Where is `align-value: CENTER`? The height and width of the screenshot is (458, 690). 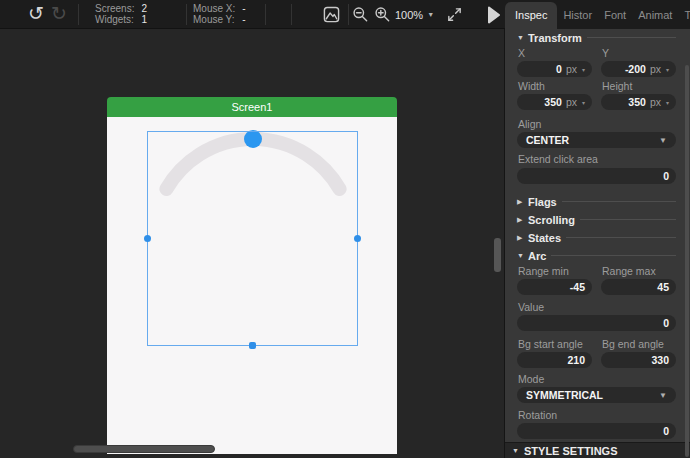 align-value: CENTER is located at coordinates (592, 140).